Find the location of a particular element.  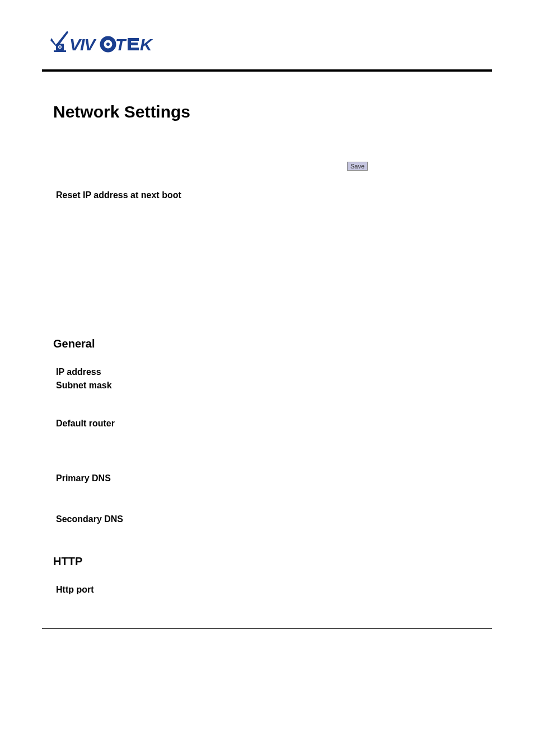

subnet-mask-label: Subnet mask is located at coordinates (271, 386).